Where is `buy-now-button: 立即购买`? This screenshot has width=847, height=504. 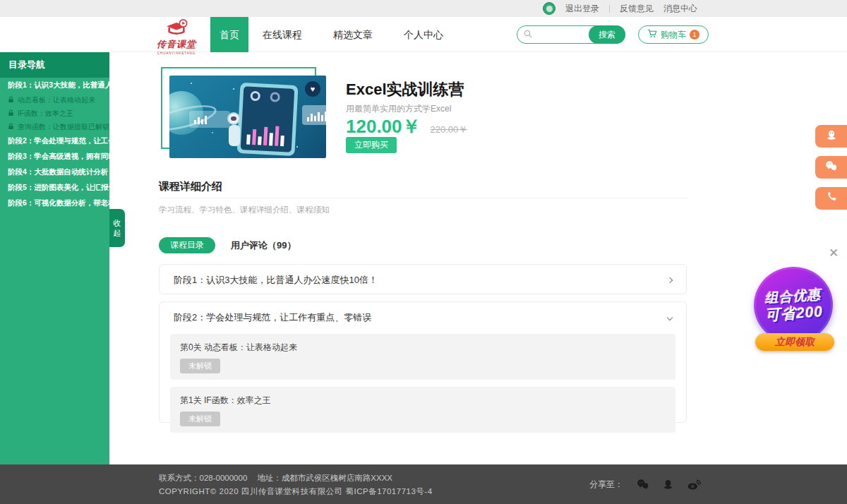 buy-now-button: 立即购买 is located at coordinates (371, 145).